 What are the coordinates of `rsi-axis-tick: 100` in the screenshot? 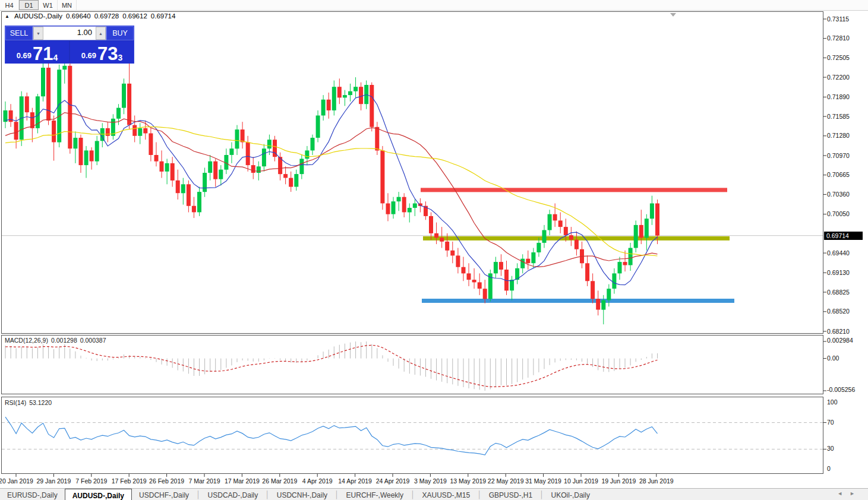 It's located at (832, 402).